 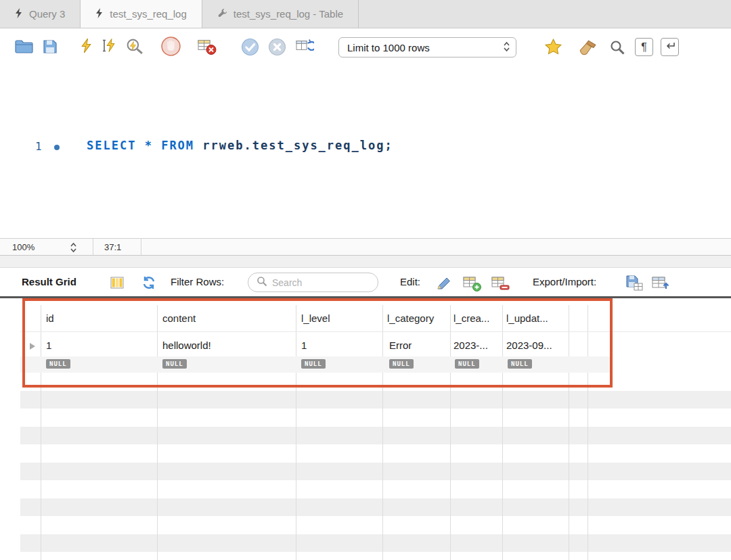 I want to click on execute-current-statement-button, so click(x=109, y=47).